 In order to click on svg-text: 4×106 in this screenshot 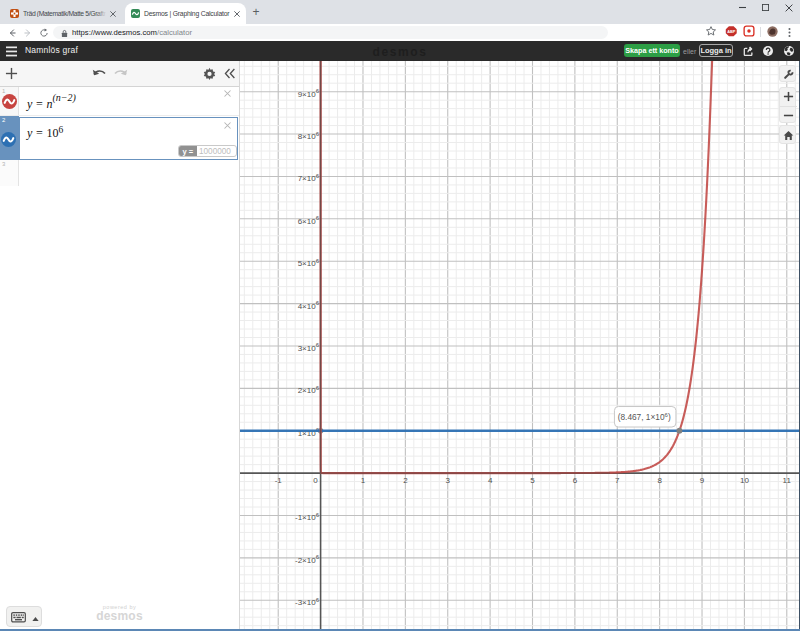, I will do `click(309, 306)`.